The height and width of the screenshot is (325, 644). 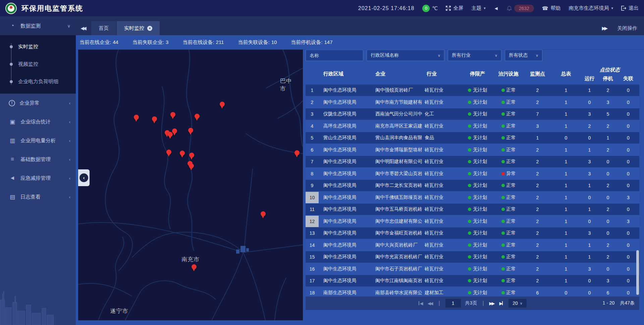 I want to click on sidebar-item: ≡基础数据管理‹, so click(x=38, y=159).